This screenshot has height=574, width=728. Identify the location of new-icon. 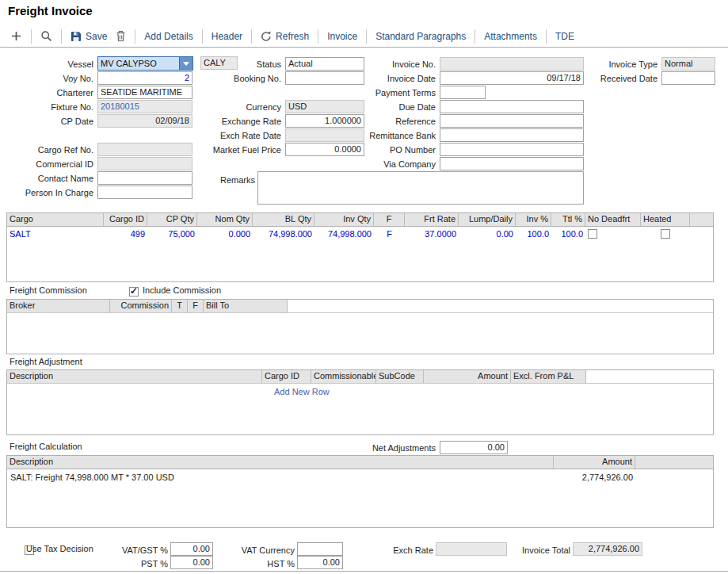
(16, 36).